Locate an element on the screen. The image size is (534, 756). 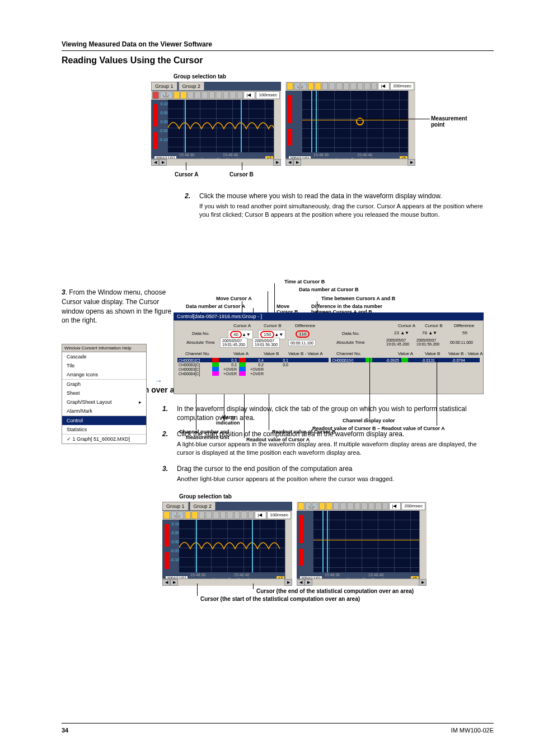
label-cursor-b: Cursor B is located at coordinates (242, 175).